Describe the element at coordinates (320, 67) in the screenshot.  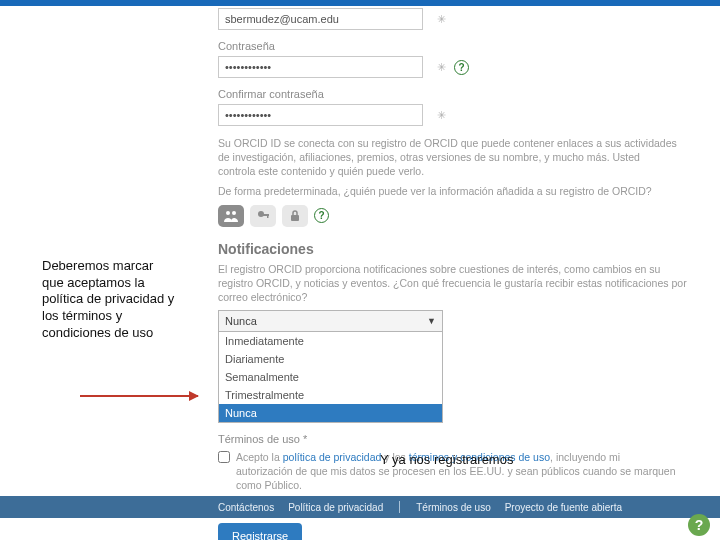
I see `password-input` at that location.